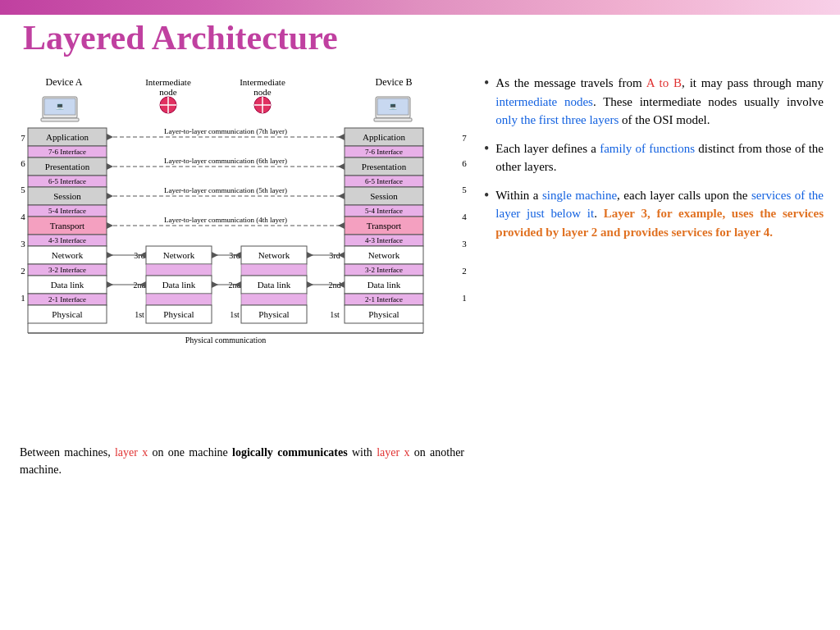  I want to click on svg-text:Layer-to-layer communication (: Layer-to-layer communication (4th layer), so click(226, 220).